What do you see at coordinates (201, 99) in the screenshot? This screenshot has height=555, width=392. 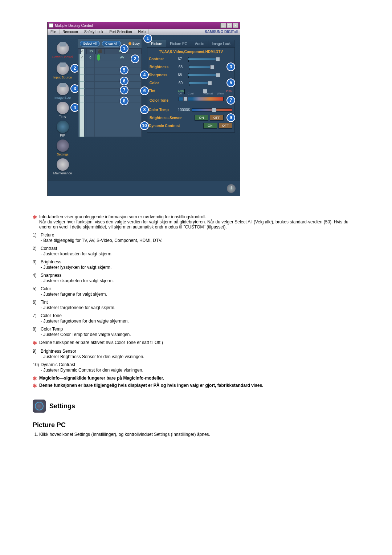 I see `colortone-slider` at bounding box center [201, 99].